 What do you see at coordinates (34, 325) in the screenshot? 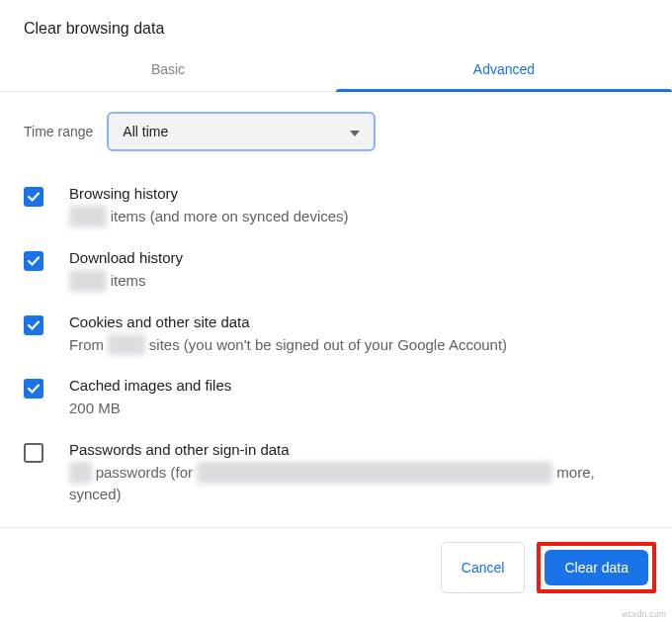
I see `checkbox-cookies` at bounding box center [34, 325].